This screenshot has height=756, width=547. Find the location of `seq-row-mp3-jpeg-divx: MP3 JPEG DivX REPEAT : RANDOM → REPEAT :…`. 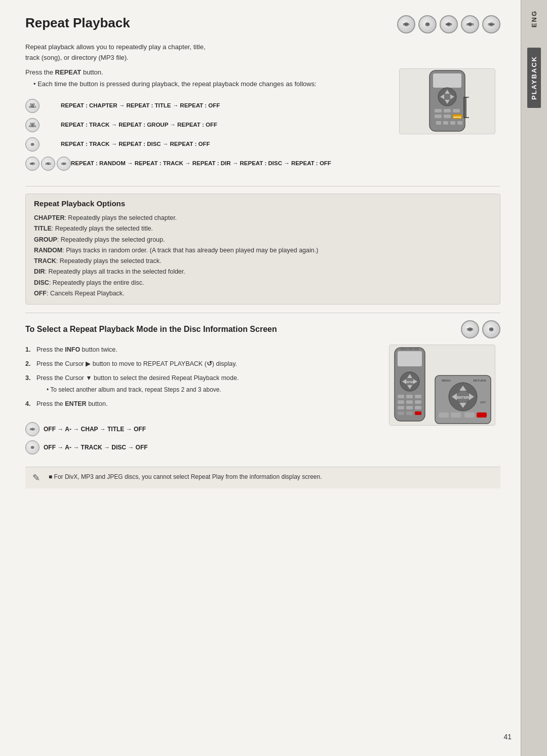

seq-row-mp3-jpeg-divx: MP3 JPEG DivX REPEAT : RANDOM → REPEAT :… is located at coordinates (207, 164).